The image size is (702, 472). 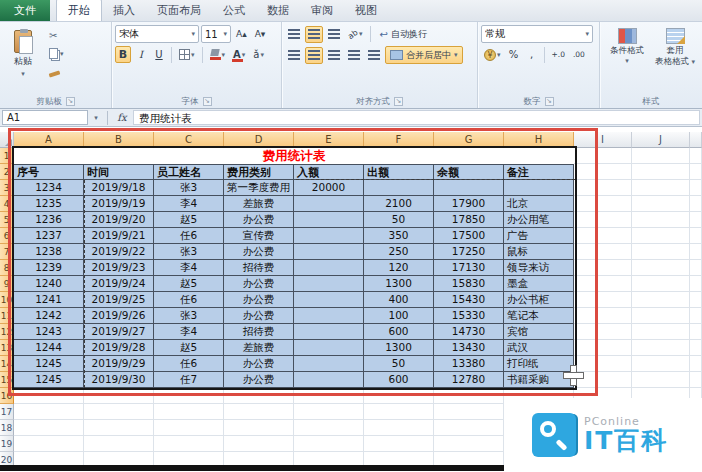 I want to click on cell-B16, so click(x=119, y=396).